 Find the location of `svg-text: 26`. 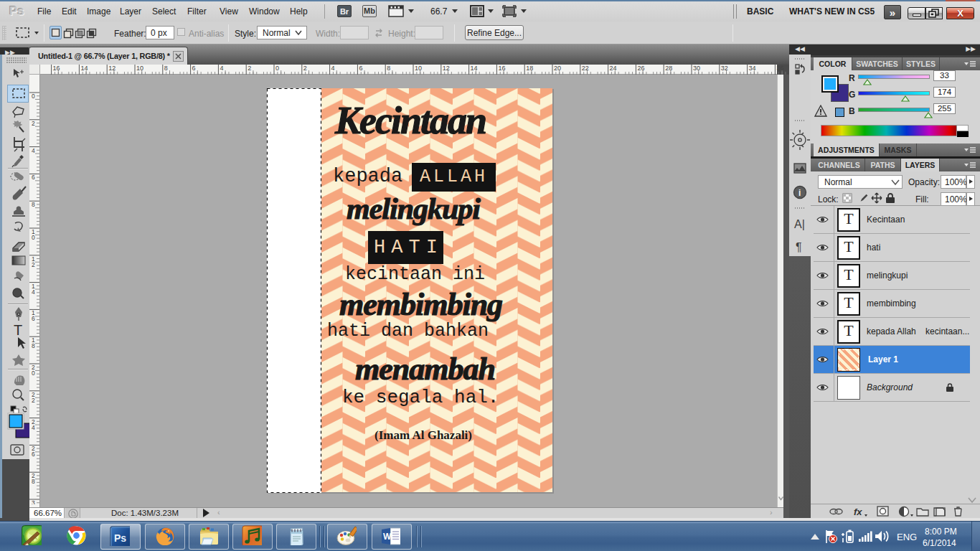

svg-text: 26 is located at coordinates (641, 68).